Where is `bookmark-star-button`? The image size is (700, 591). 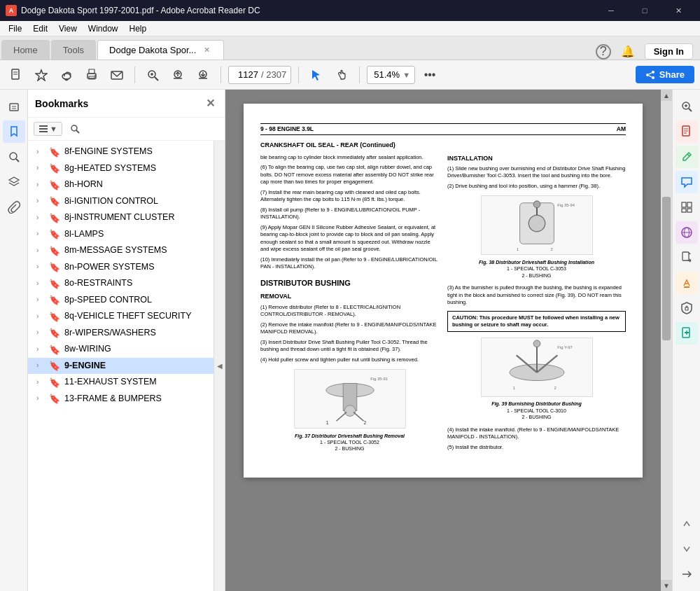 bookmark-star-button is located at coordinates (41, 75).